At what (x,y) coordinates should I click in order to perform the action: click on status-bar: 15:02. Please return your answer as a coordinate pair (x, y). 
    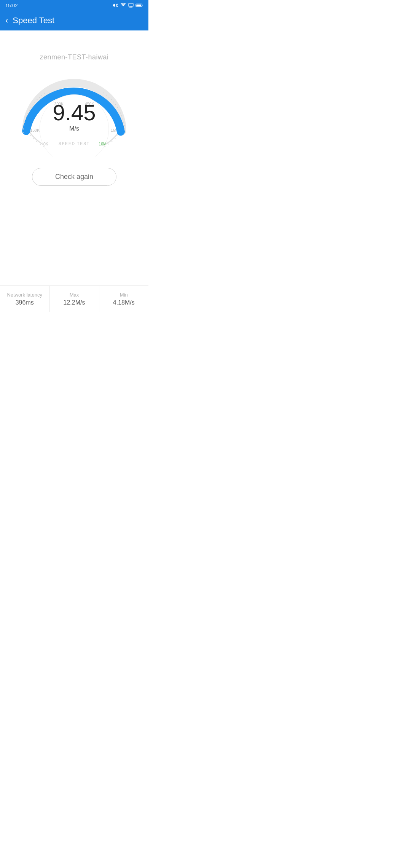
    Looking at the image, I should click on (74, 5).